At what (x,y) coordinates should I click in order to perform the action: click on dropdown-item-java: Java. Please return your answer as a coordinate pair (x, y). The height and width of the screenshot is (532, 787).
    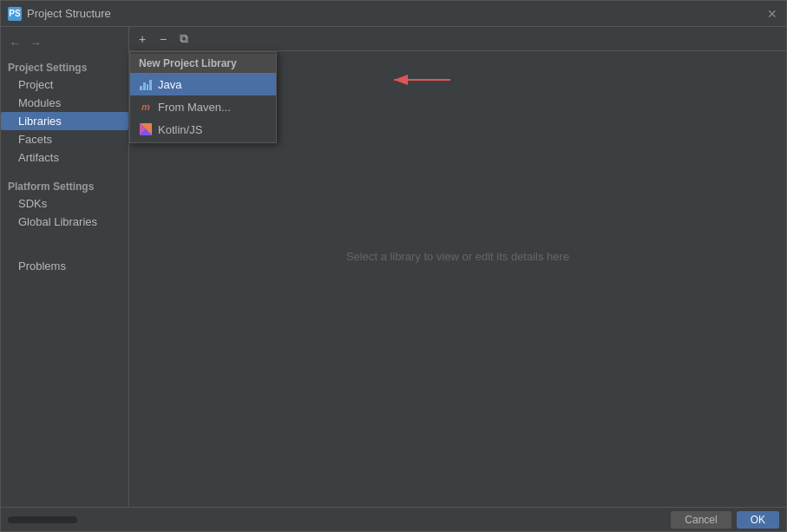
    Looking at the image, I should click on (203, 84).